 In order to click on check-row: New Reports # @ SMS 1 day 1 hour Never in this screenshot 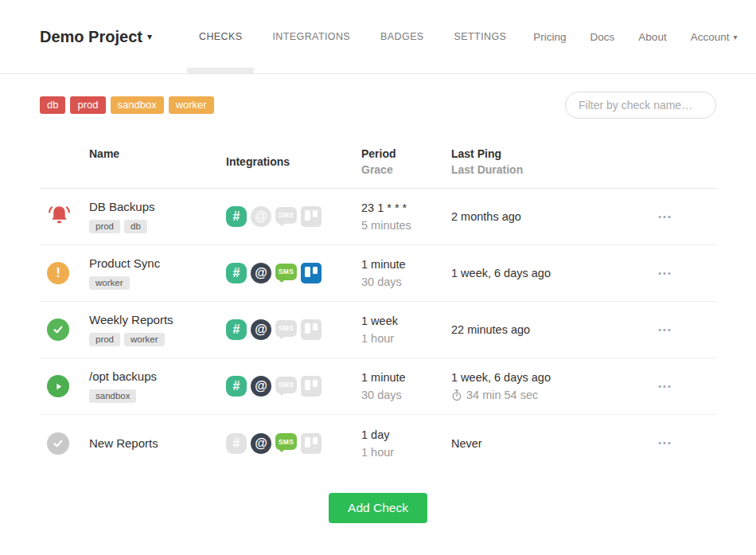, I will do `click(378, 443)`.